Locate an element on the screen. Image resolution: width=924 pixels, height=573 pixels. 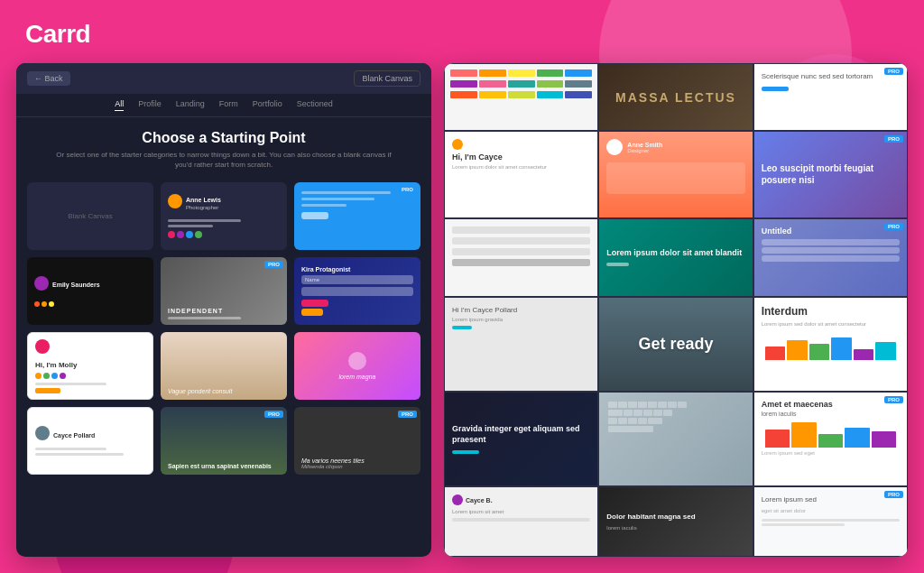
nav-sectioned: Sectioned is located at coordinates (315, 105).